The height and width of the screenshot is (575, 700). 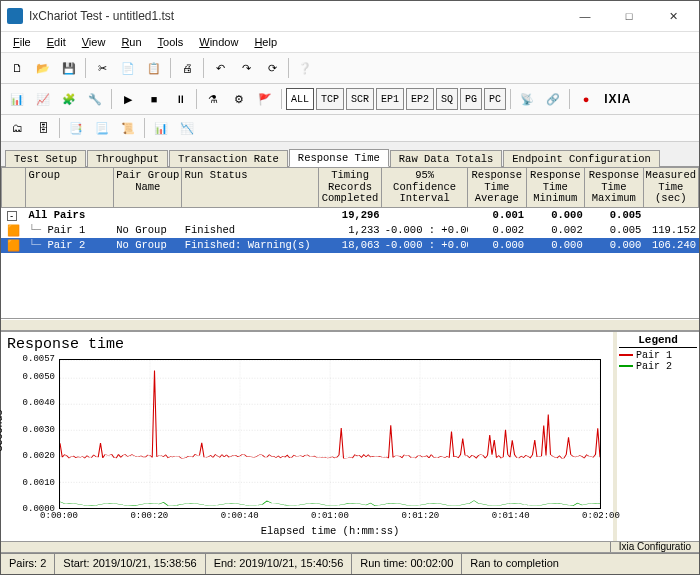 What do you see at coordinates (350, 215) in the screenshot?
I see `root-records: 19,296` at bounding box center [350, 215].